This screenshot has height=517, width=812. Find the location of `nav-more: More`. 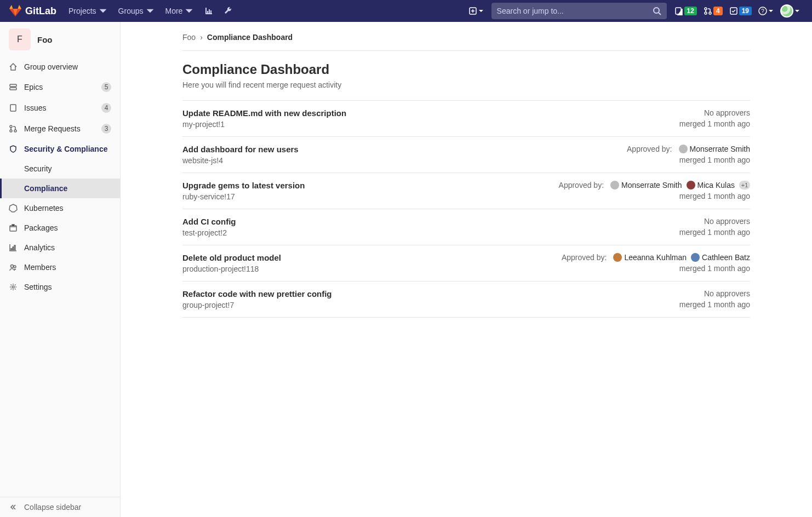

nav-more: More is located at coordinates (180, 11).